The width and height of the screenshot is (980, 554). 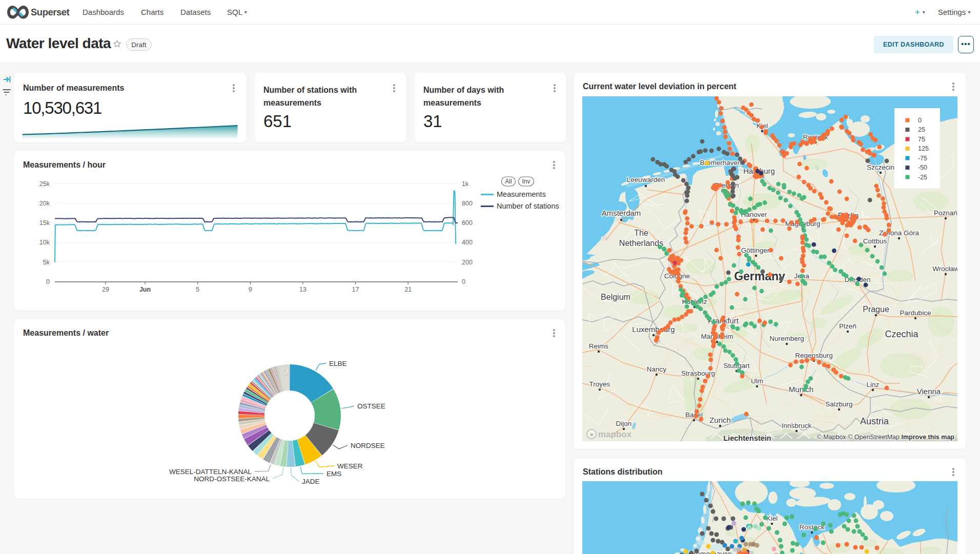 I want to click on svg-text: 75, so click(x=922, y=139).